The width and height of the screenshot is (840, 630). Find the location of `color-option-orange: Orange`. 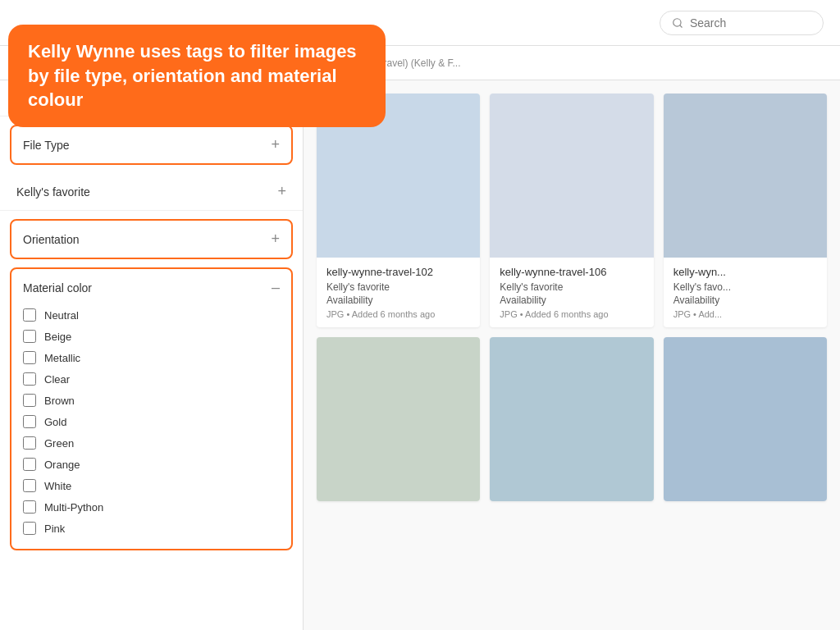

color-option-orange: Orange is located at coordinates (151, 464).